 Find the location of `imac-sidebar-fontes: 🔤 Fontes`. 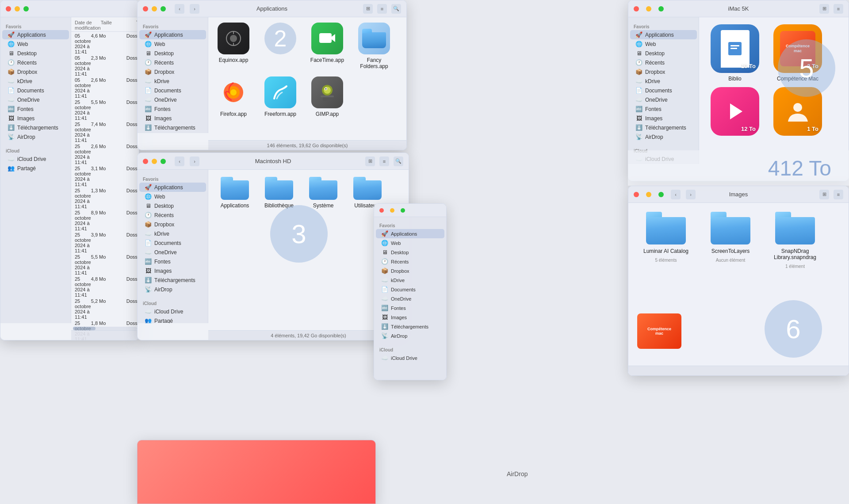

imac-sidebar-fontes: 🔤 Fontes is located at coordinates (663, 109).